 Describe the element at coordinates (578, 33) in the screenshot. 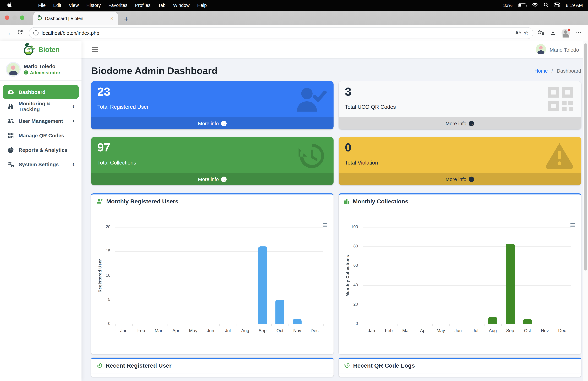

I see `settings-more-icon` at that location.